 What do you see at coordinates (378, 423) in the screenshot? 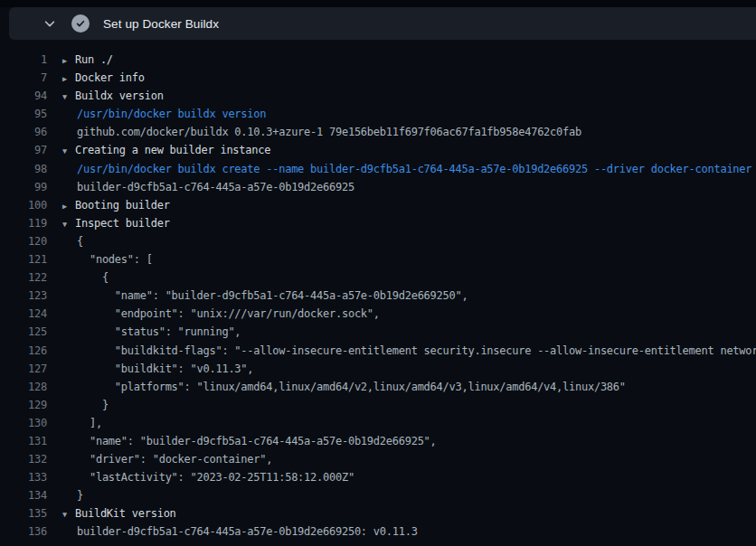
I see `log-line: 130 ],` at bounding box center [378, 423].